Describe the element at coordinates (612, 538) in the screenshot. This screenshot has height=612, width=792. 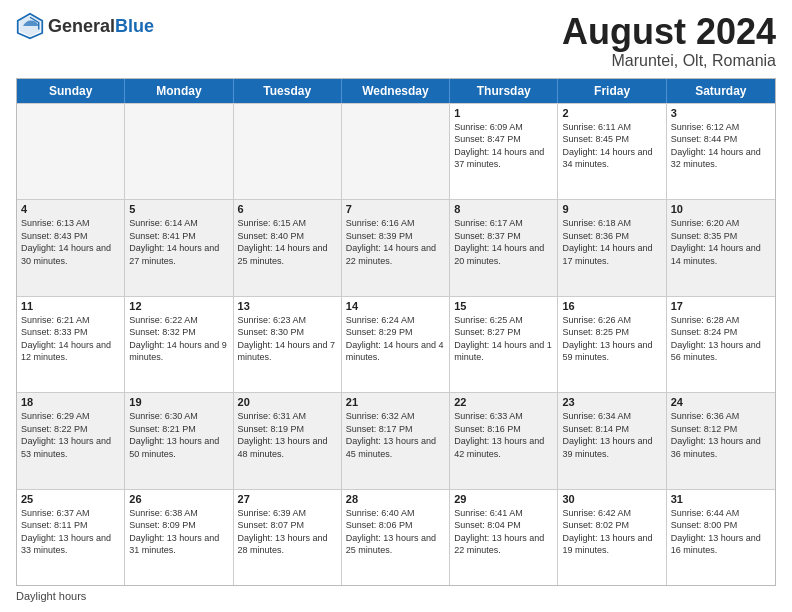
I see `cal-cell: 30Sunrise: 6:42 AMSunset: 8:02 PMDayligh…` at that location.